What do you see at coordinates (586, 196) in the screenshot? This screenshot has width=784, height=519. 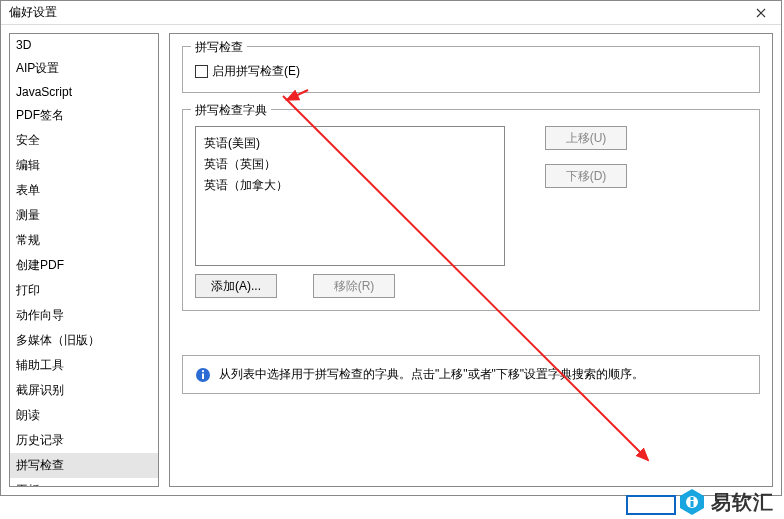 I see `move-buttons-column: 上移(U) 下移(D)` at bounding box center [586, 196].